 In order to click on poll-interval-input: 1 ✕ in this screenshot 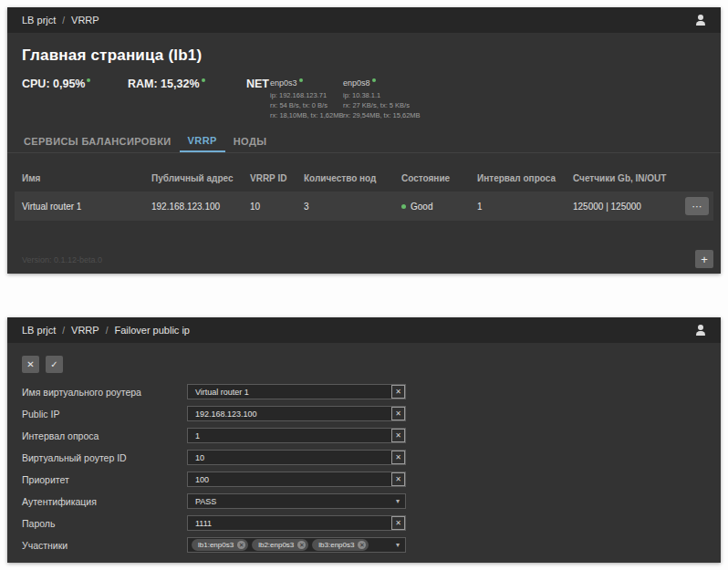, I will do `click(296, 436)`.